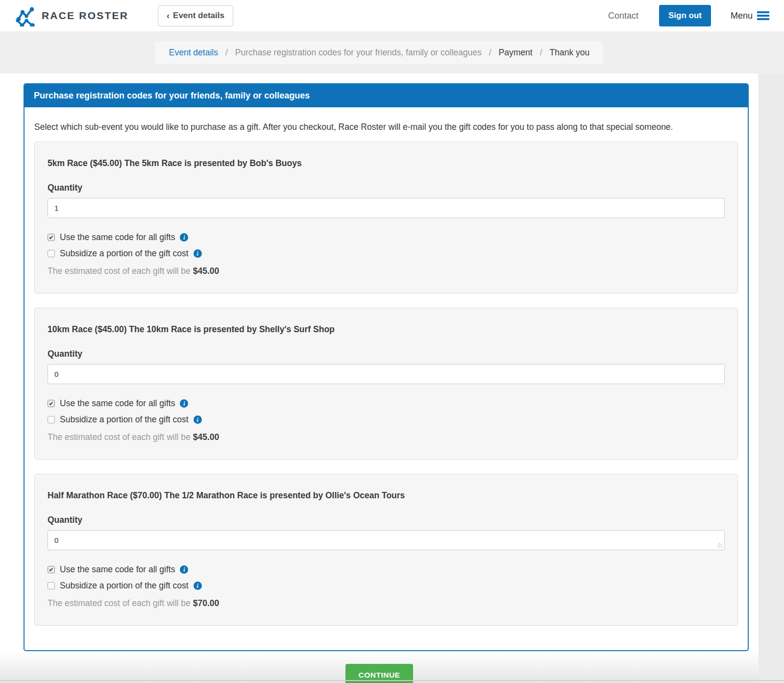 The width and height of the screenshot is (784, 683). What do you see at coordinates (378, 127) in the screenshot?
I see `intro-text: Select which sub-event you would like to…` at bounding box center [378, 127].